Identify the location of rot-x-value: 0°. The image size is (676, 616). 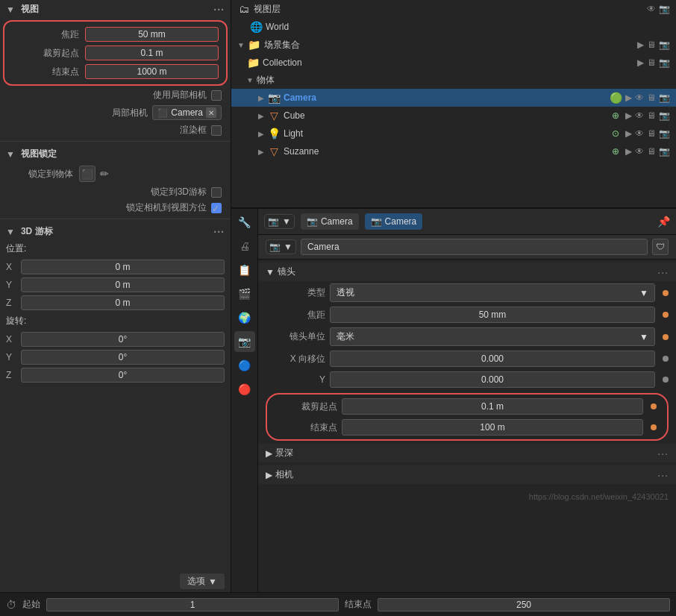
(122, 339).